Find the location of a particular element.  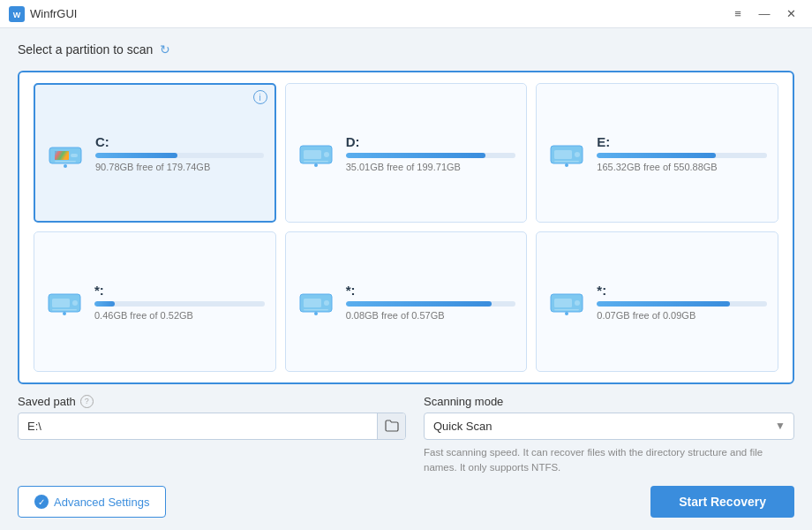

browse-button is located at coordinates (391, 426).